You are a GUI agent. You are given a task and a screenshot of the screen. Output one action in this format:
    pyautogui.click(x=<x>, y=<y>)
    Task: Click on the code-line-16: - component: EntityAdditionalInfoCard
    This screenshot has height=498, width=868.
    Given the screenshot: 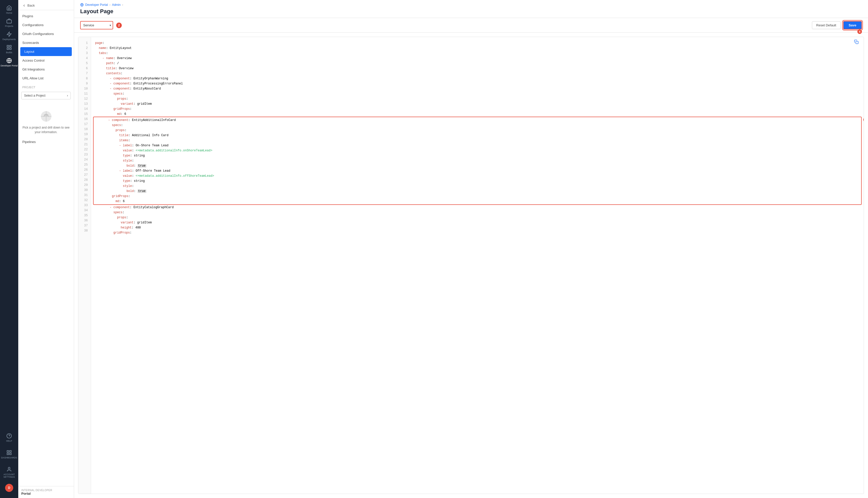 What is the action you would take?
    pyautogui.click(x=476, y=120)
    